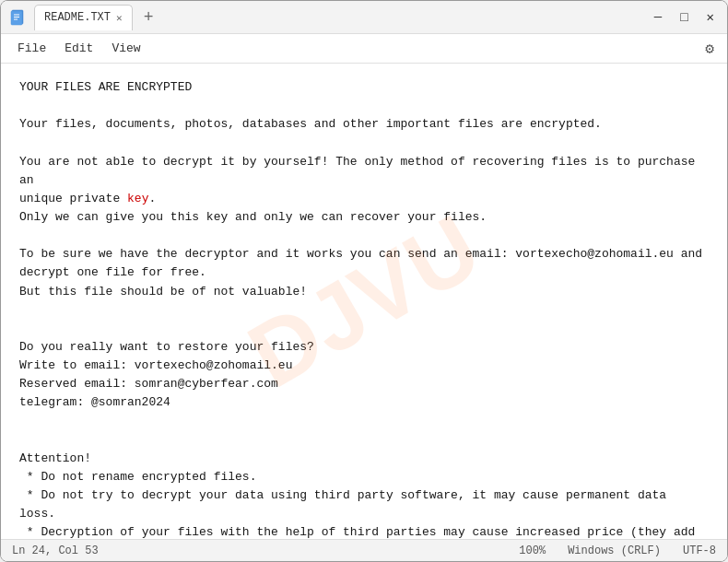 Image resolution: width=728 pixels, height=562 pixels. I want to click on menu-bar: File Edit View ⚙, so click(364, 49).